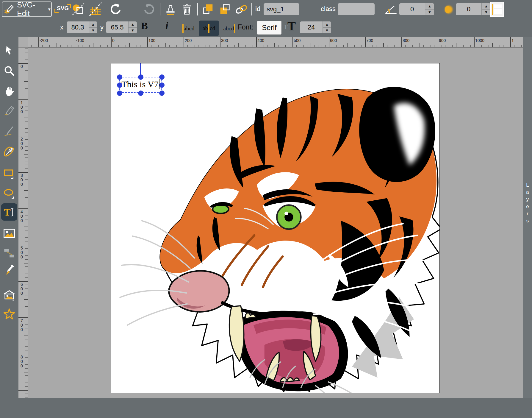 This screenshot has height=418, width=532. What do you see at coordinates (141, 93) in the screenshot?
I see `selection-handle-s` at bounding box center [141, 93].